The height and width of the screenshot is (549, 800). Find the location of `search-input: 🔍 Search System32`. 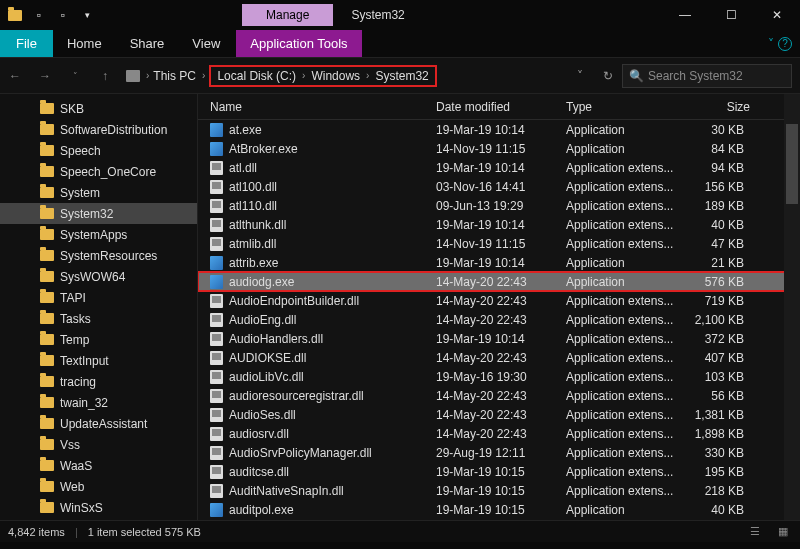

search-input: 🔍 Search System32 is located at coordinates (707, 76).